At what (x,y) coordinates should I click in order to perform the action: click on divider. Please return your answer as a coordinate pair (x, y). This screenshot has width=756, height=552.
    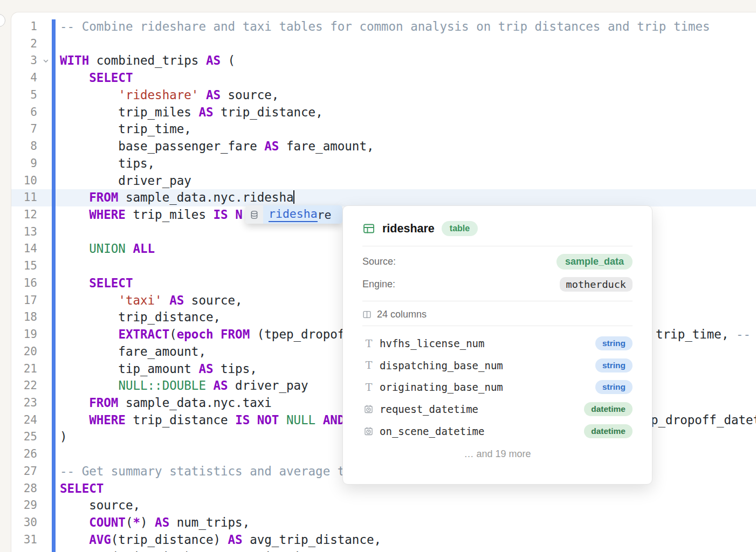
    Looking at the image, I should click on (497, 301).